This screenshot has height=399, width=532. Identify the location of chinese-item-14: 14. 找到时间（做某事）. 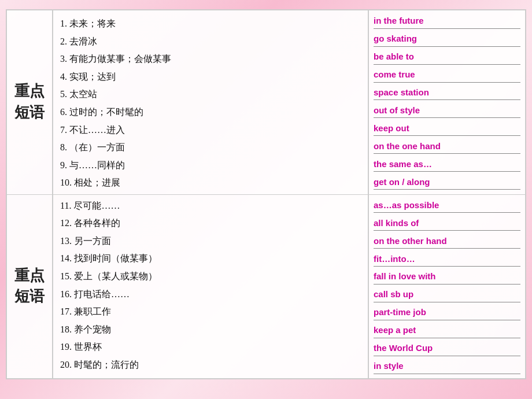
(210, 258).